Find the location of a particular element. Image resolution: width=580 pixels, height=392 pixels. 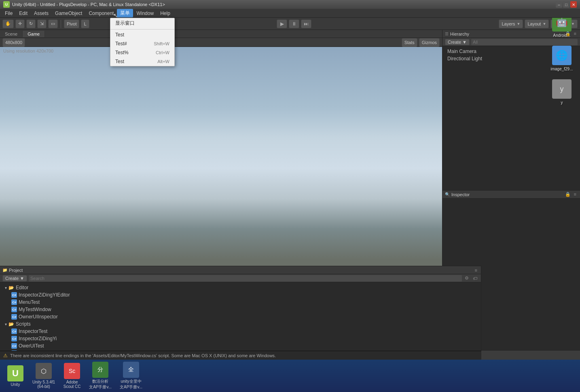

project-title: Project is located at coordinates (16, 270).